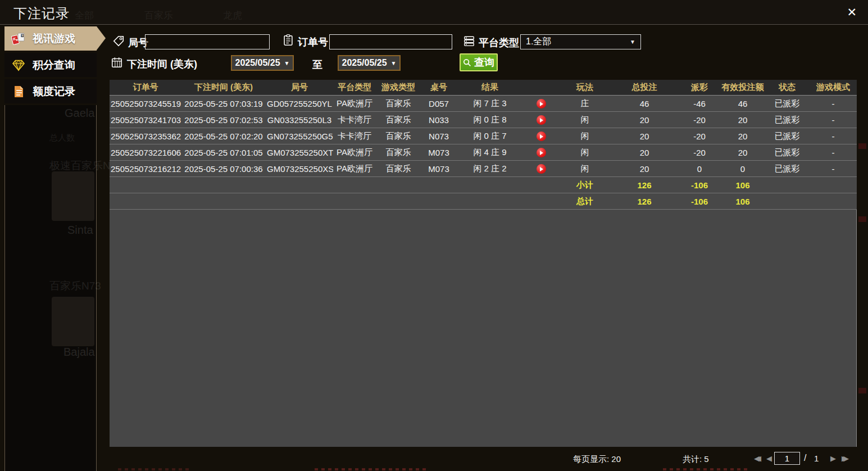  I want to click on background-nav-hint: 全部, so click(84, 16).